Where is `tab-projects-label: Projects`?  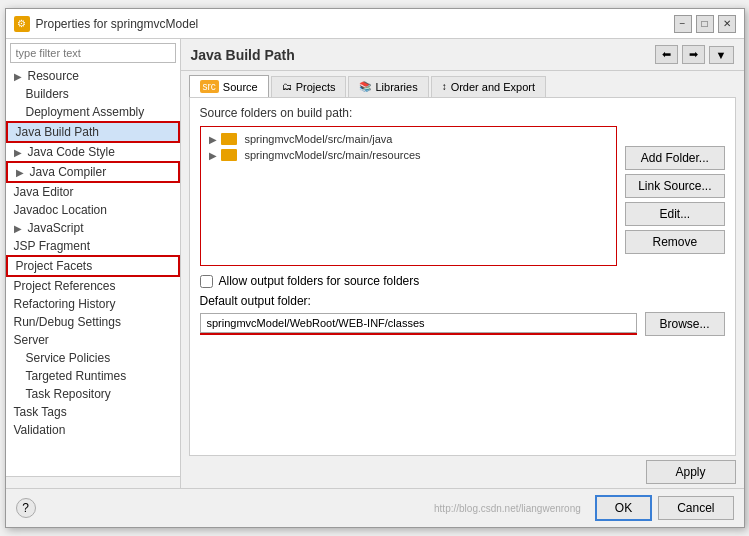
tab-projects-label: Projects is located at coordinates (316, 87).